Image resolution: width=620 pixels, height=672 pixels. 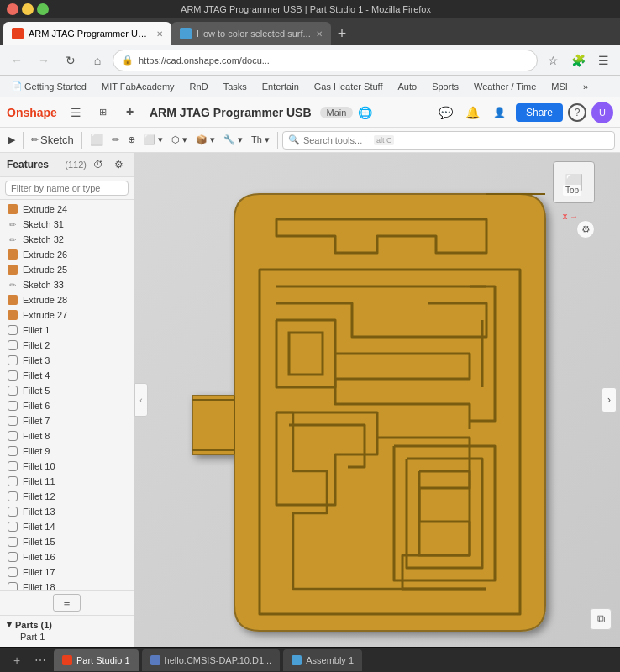 I want to click on sidebar-settings-btn: ⚙, so click(x=118, y=165).